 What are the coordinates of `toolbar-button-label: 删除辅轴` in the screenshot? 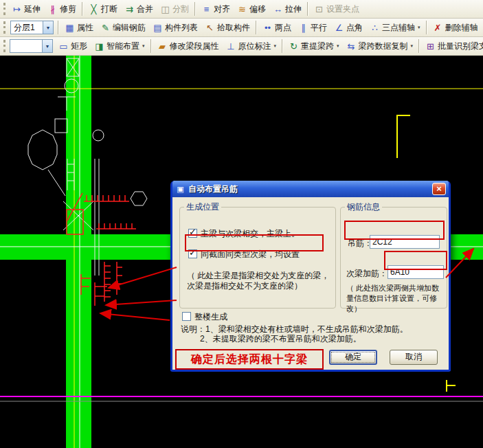 It's located at (462, 27).